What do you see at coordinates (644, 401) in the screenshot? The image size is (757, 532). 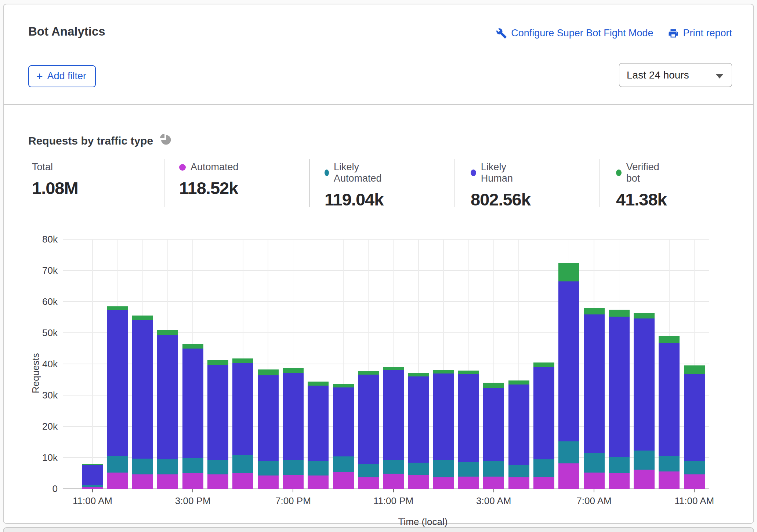 I see `bar-9-00-am` at bounding box center [644, 401].